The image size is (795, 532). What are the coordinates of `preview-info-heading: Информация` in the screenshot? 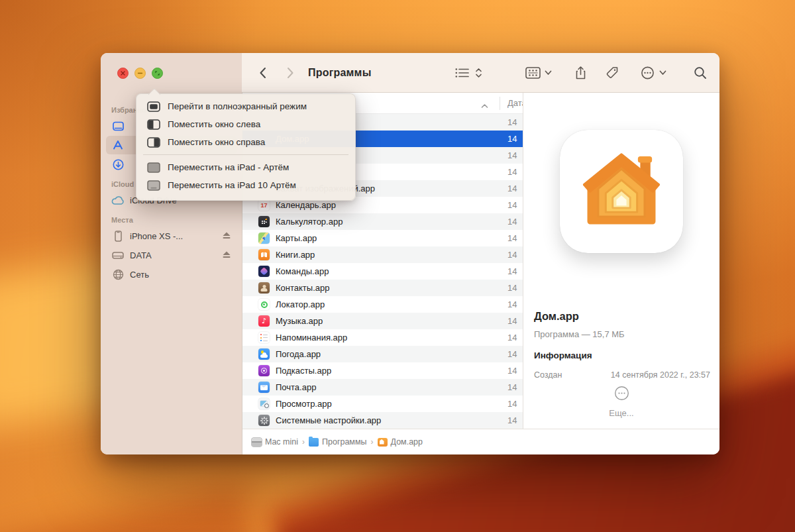 It's located at (563, 355).